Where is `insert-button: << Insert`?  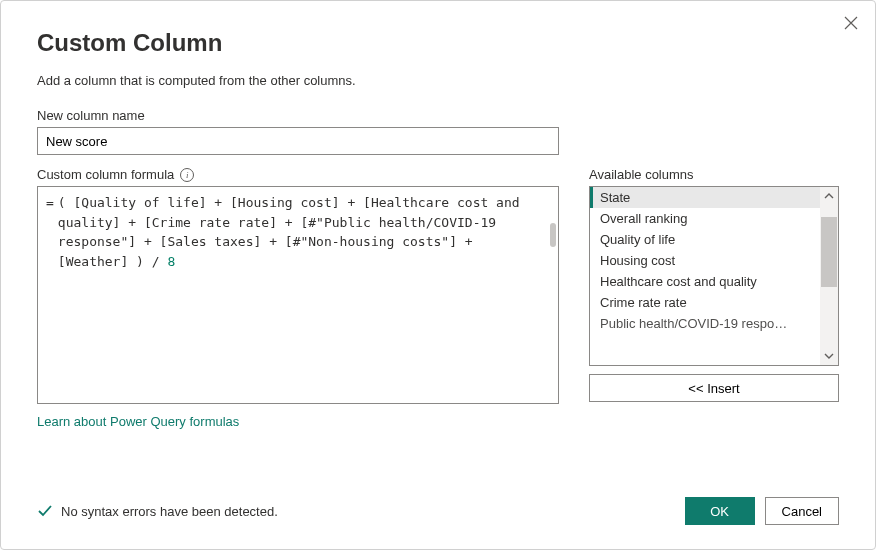 insert-button: << Insert is located at coordinates (714, 388).